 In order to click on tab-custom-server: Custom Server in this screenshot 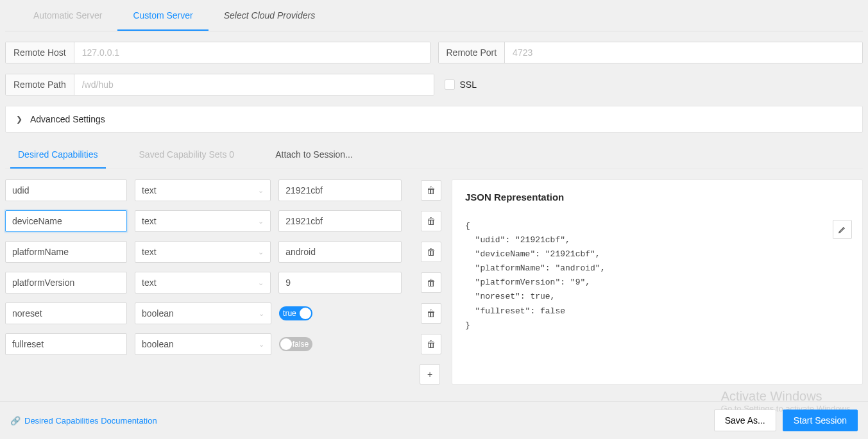, I will do `click(163, 15)`.